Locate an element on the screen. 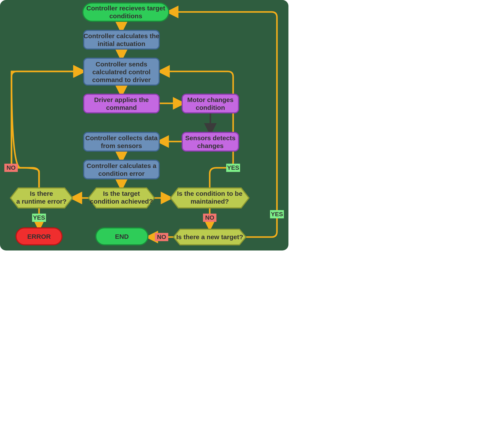 This screenshot has height=435, width=504. node-send-command: Controller sendscalculatred controlcomma… is located at coordinates (121, 72).